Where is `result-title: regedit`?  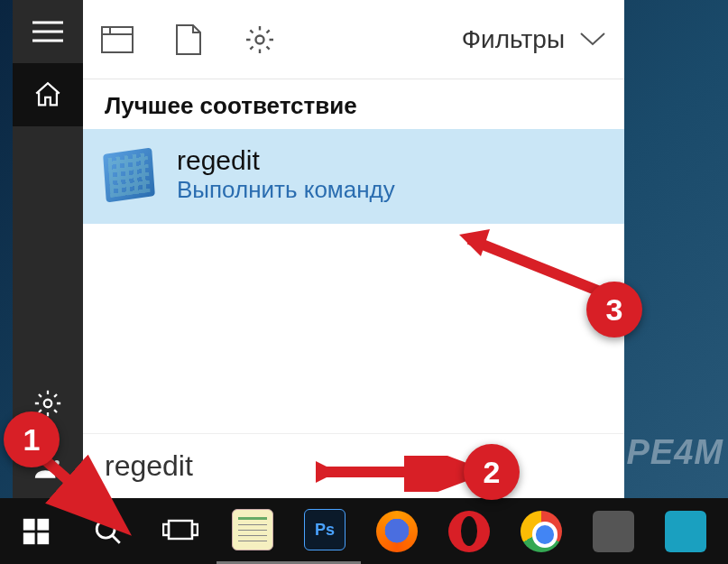
result-title: regedit is located at coordinates (286, 161).